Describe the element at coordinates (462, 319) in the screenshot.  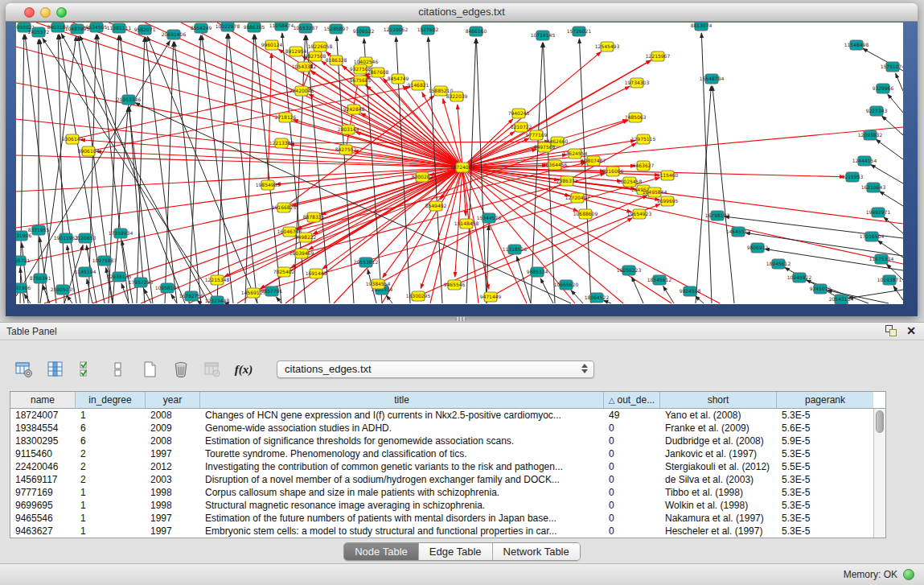
I see `panel-resize-strip` at that location.